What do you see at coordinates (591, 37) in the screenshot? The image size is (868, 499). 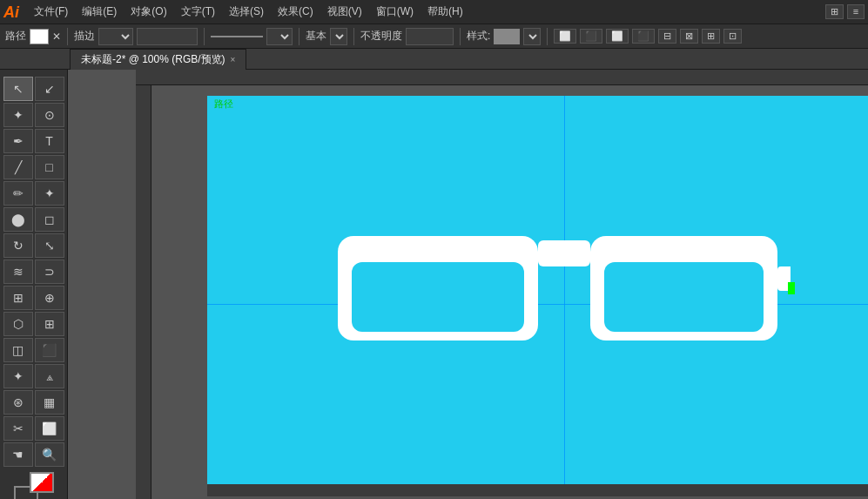 I see `align-icon2: ⬛` at bounding box center [591, 37].